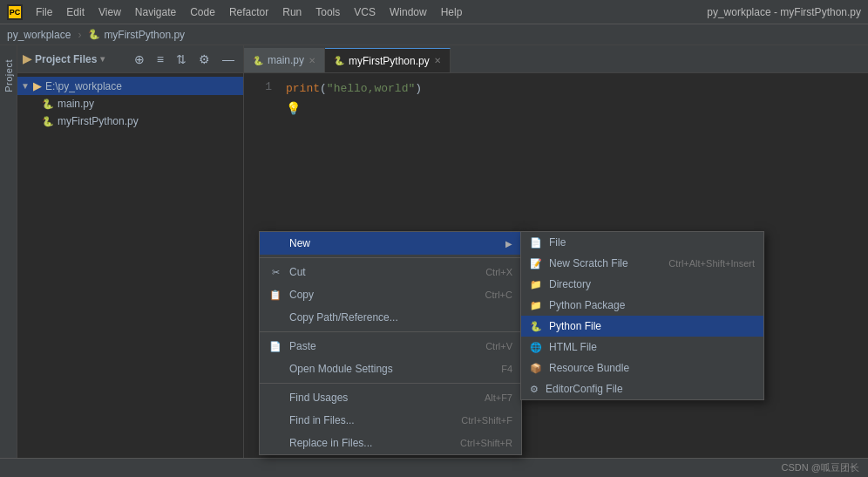 The height and width of the screenshot is (477, 868). I want to click on panel-title-text: Project Files, so click(66, 59).